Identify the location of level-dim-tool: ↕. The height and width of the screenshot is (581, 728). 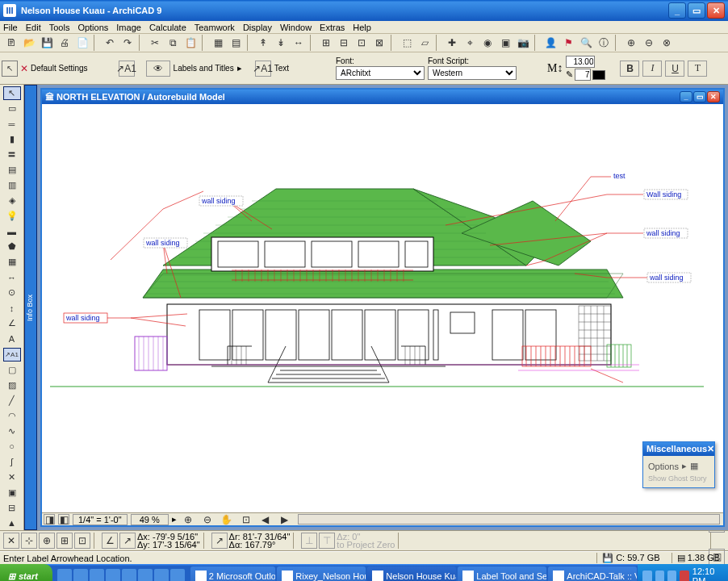
(12, 308).